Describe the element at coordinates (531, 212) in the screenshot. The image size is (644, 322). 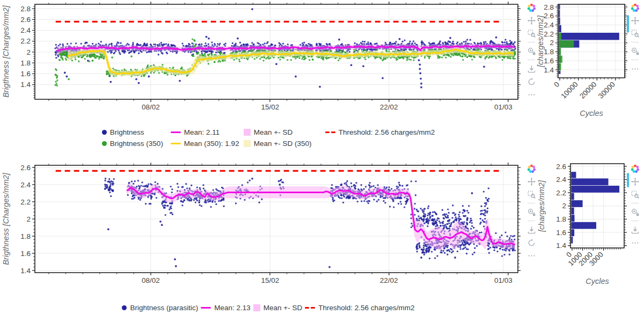
I see `modebar-bottom-main` at that location.